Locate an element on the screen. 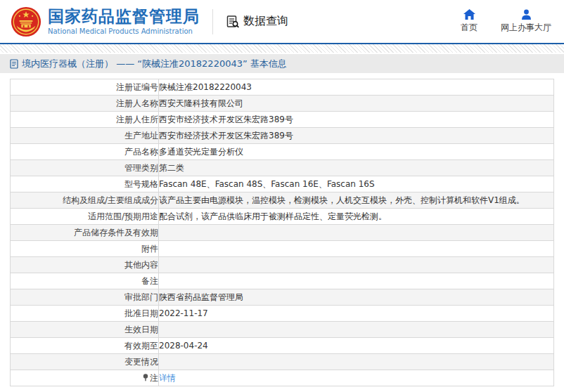 The image size is (564, 392). row-value: 陕械注准20182220043 is located at coordinates (357, 87).